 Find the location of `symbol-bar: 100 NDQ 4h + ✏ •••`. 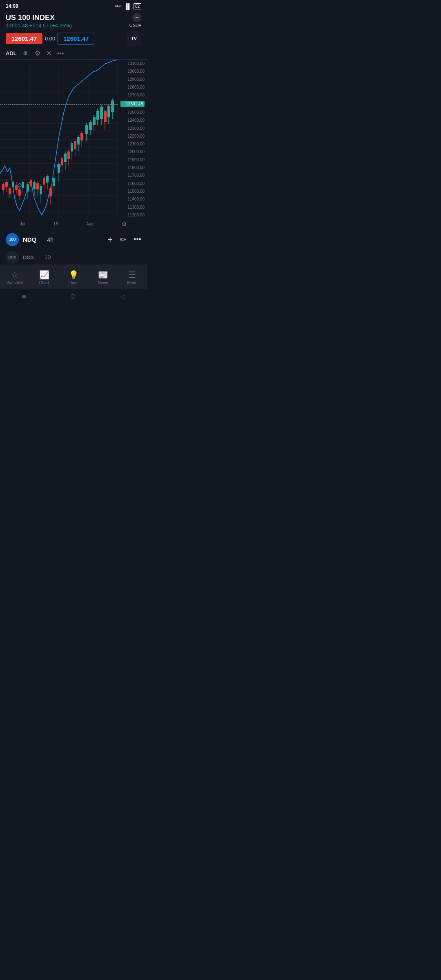

symbol-bar: 100 NDQ 4h + ✏ ••• is located at coordinates (74, 239).